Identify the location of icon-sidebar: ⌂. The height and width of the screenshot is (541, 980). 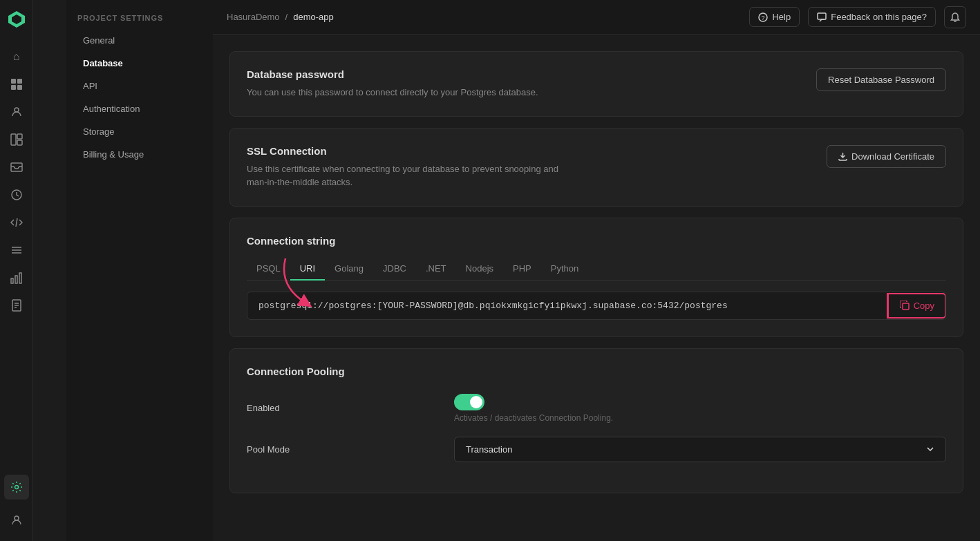
(17, 271).